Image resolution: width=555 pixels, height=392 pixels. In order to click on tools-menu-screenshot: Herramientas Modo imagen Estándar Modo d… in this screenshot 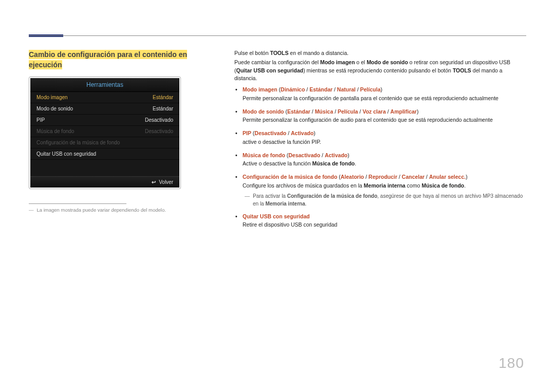, I will do `click(105, 133)`.